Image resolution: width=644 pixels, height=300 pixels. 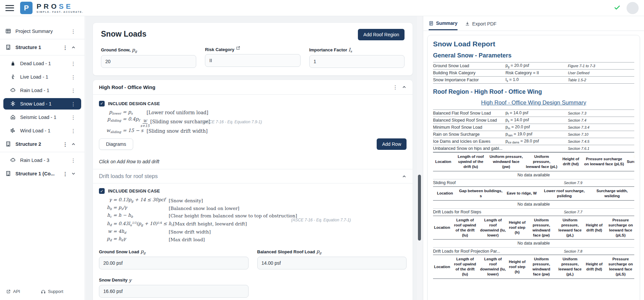 I want to click on sidebar-item-wind-load-1: Wind Load - 1⋮, so click(x=41, y=131).